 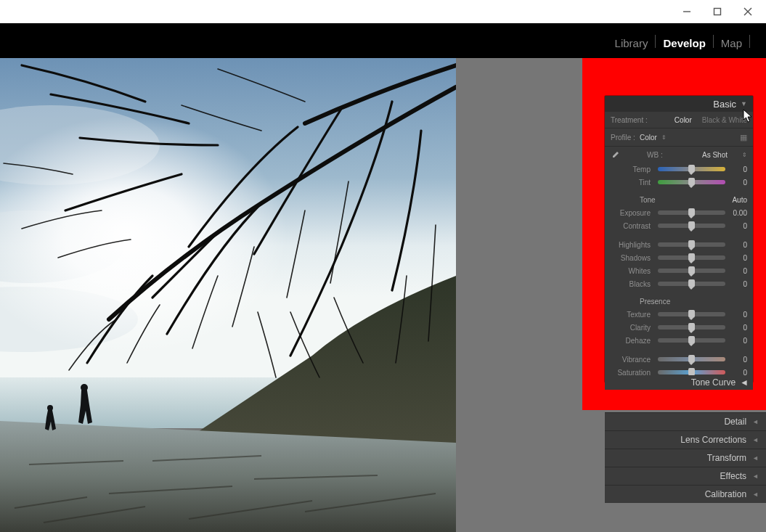 What do you see at coordinates (691, 359) in the screenshot?
I see `vibrance-slider` at bounding box center [691, 359].